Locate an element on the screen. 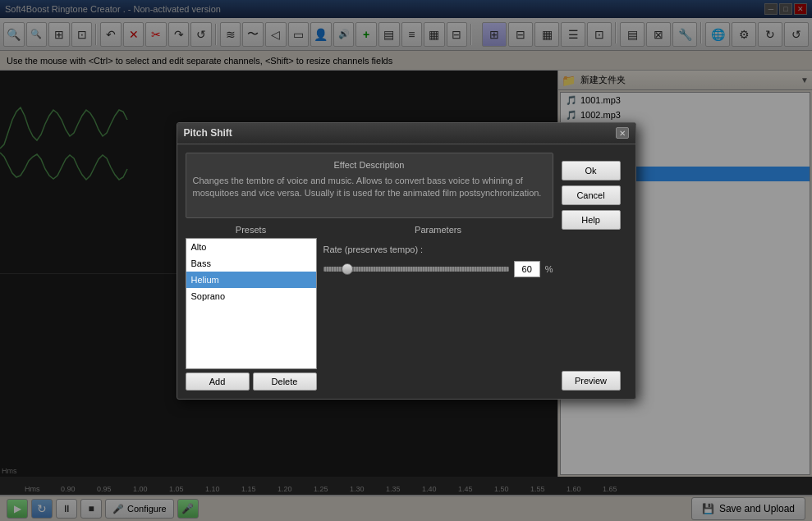 The width and height of the screenshot is (812, 521). effect-description-text: Changes the tembre of voice and music. A… is located at coordinates (369, 187).